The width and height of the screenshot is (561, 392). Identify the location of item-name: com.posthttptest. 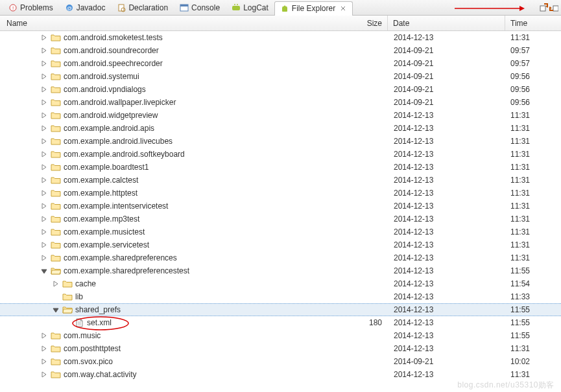
(92, 349).